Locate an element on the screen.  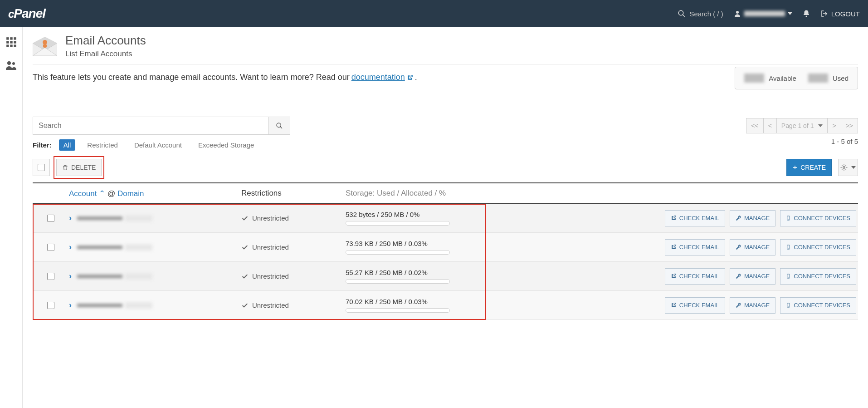
username-redacted is located at coordinates (765, 14).